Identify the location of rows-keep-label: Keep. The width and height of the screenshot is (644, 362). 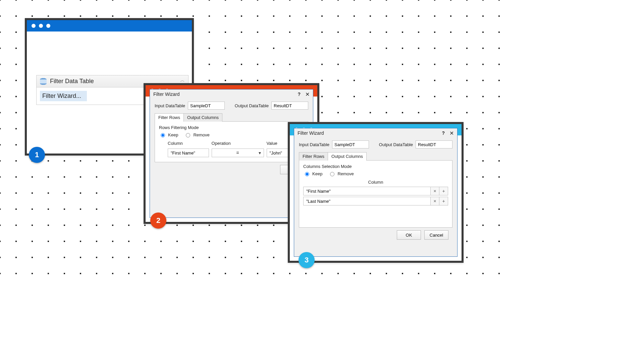
(173, 135).